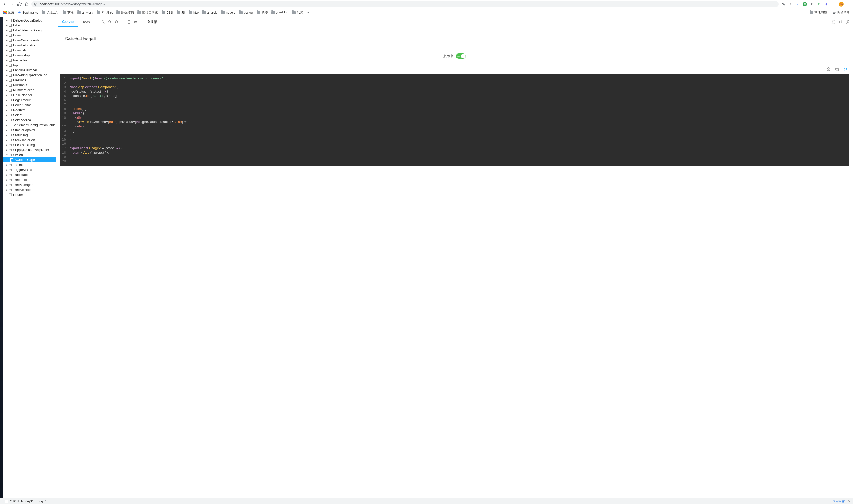 This screenshot has height=504, width=853. What do you see at coordinates (29, 115) in the screenshot?
I see `tree-item: +Select` at bounding box center [29, 115].